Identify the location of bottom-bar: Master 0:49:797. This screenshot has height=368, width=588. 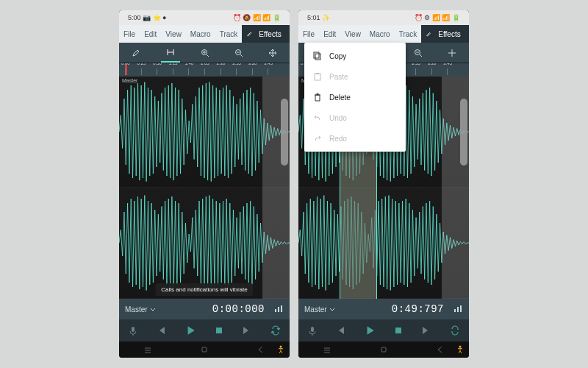
(384, 309).